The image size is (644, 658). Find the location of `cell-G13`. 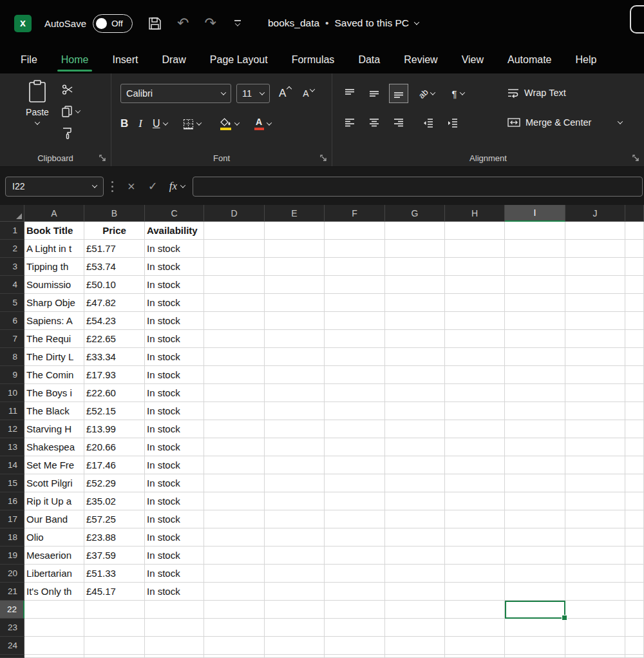

cell-G13 is located at coordinates (415, 447).